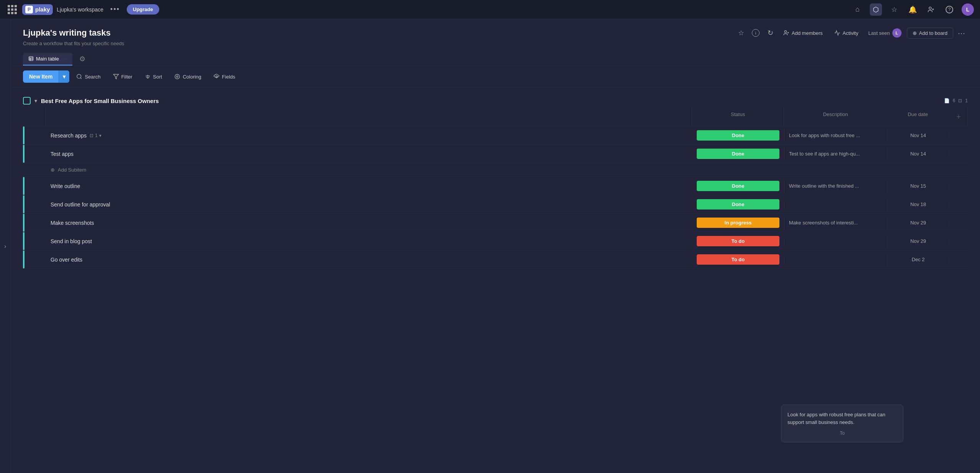 Image resolution: width=980 pixels, height=473 pixels. Describe the element at coordinates (29, 10) in the screenshot. I see `plaky-logo-icon: P` at that location.